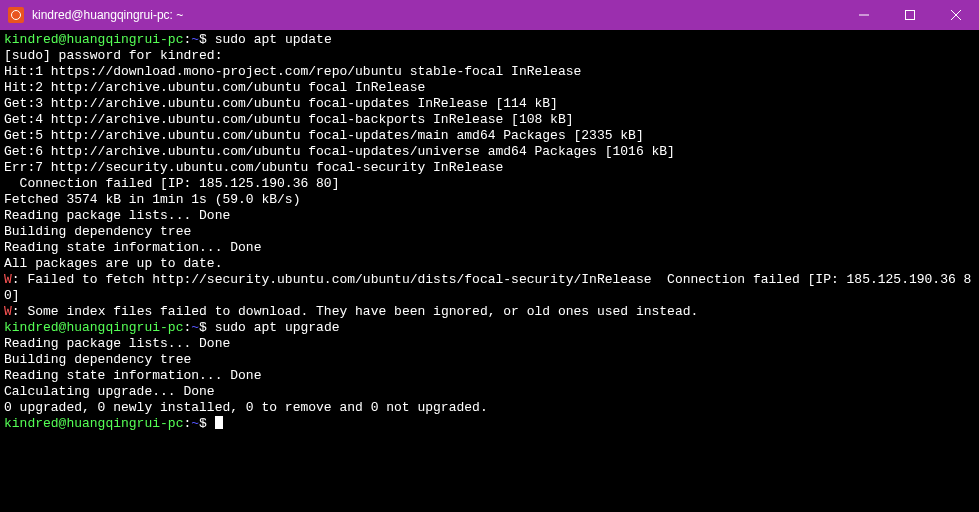 The width and height of the screenshot is (979, 512). Describe the element at coordinates (351, 312) in the screenshot. I see `warning-line: W: Some index files failed to download. …` at that location.